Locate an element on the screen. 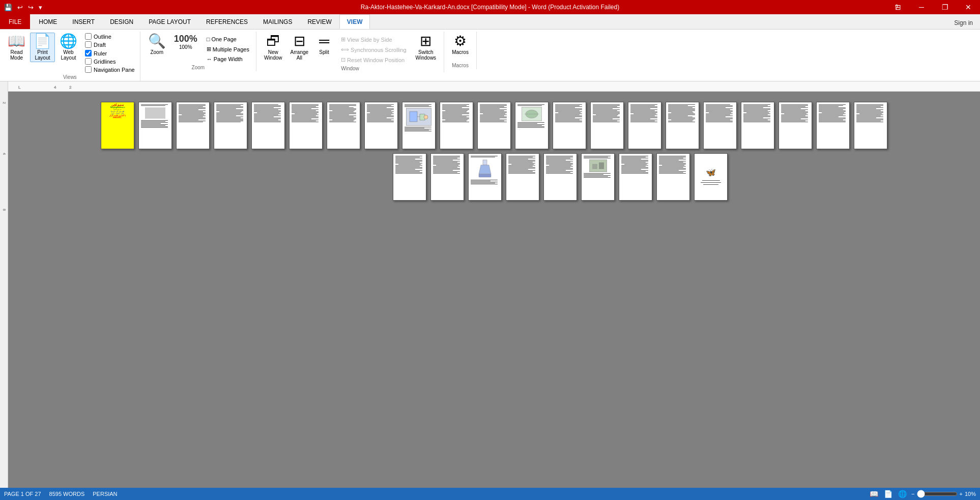  split-button: ═ Split is located at coordinates (324, 45).